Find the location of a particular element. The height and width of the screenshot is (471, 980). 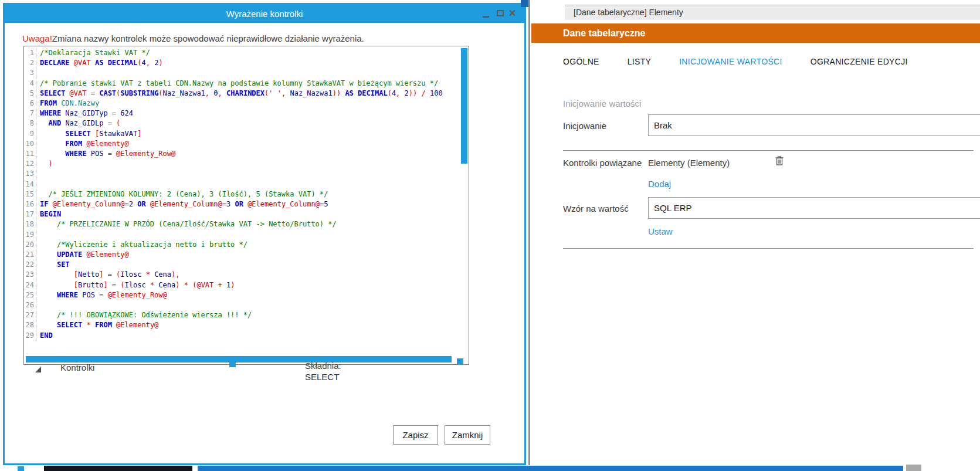

line-number: 20 is located at coordinates (29, 245).